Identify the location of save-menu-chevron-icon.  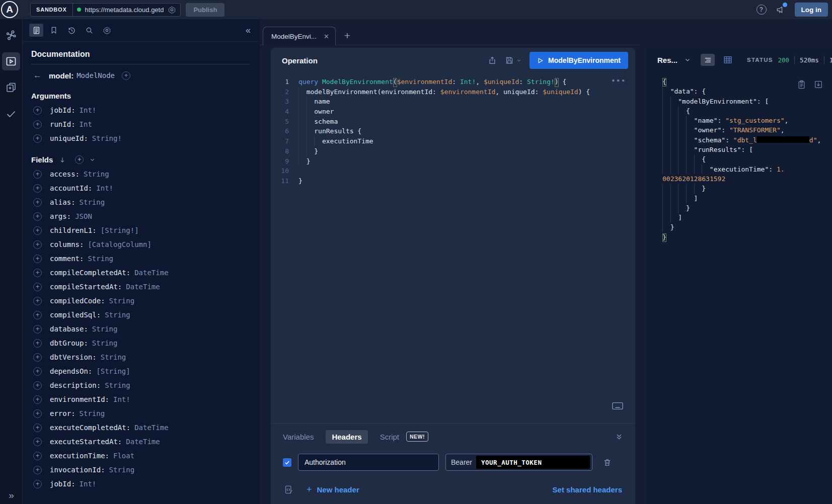
(519, 60).